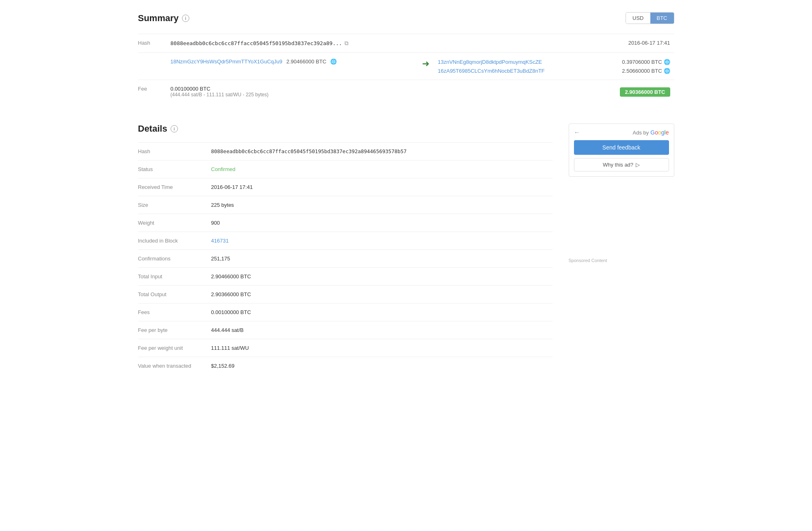  I want to click on detail-value-5: 416731, so click(382, 241).